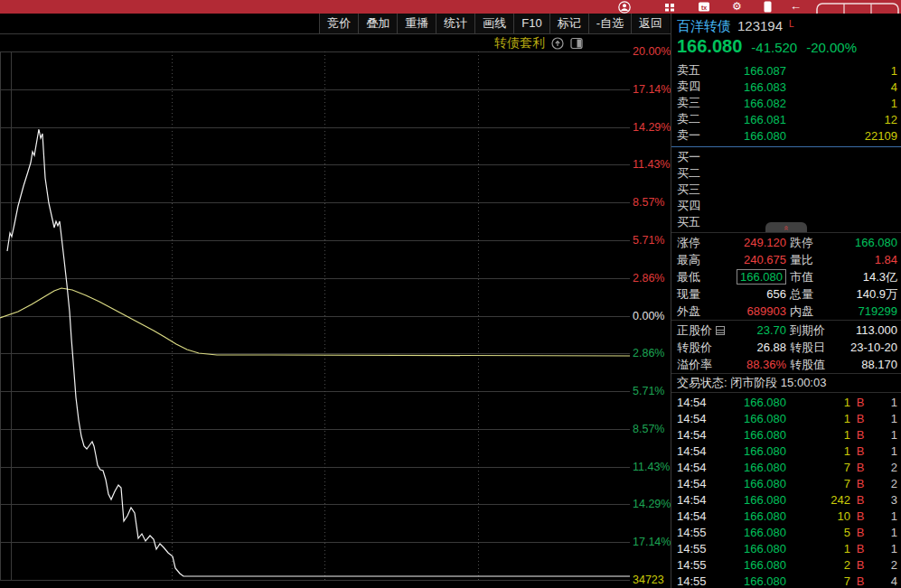 The width and height of the screenshot is (901, 588). I want to click on instrument-flag-badge: L, so click(792, 23).